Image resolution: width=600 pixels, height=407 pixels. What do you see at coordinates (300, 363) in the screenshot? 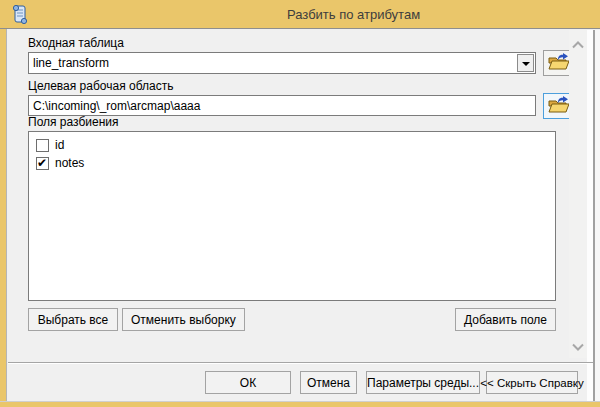
I see `footer-separator` at bounding box center [300, 363].